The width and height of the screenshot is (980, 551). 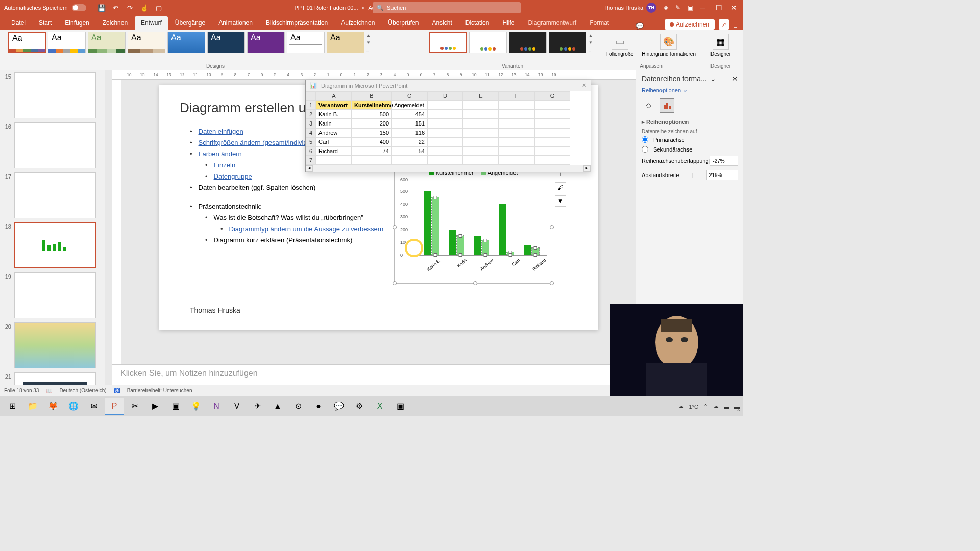 I want to click on autosave-toggle: Automatisches Speichern, so click(x=45, y=8).